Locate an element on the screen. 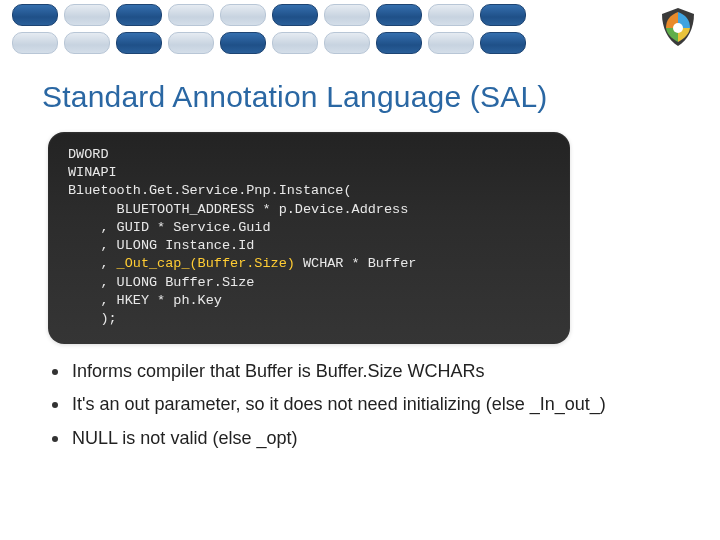 This screenshot has width=720, height=540. code-line: , HKEY * ph.Key is located at coordinates (309, 301).